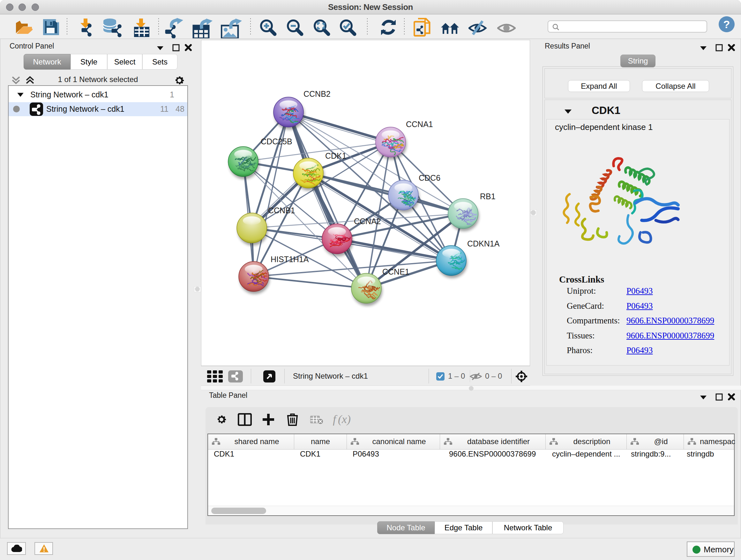 This screenshot has width=741, height=560. Describe the element at coordinates (367, 221) in the screenshot. I see `svg-text: CCNA2` at that location.